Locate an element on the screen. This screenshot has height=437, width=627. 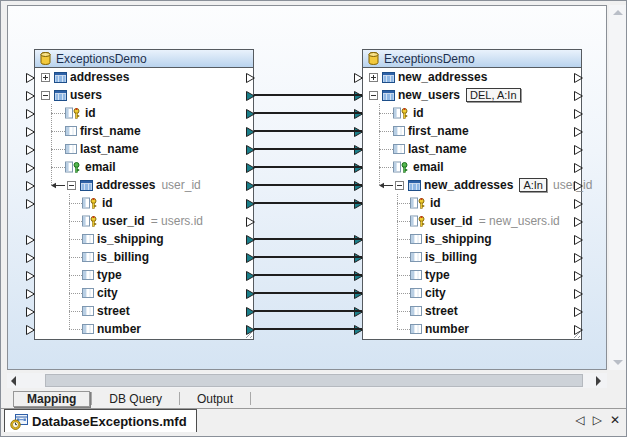
vertical-scrollbar is located at coordinates (618, 188).